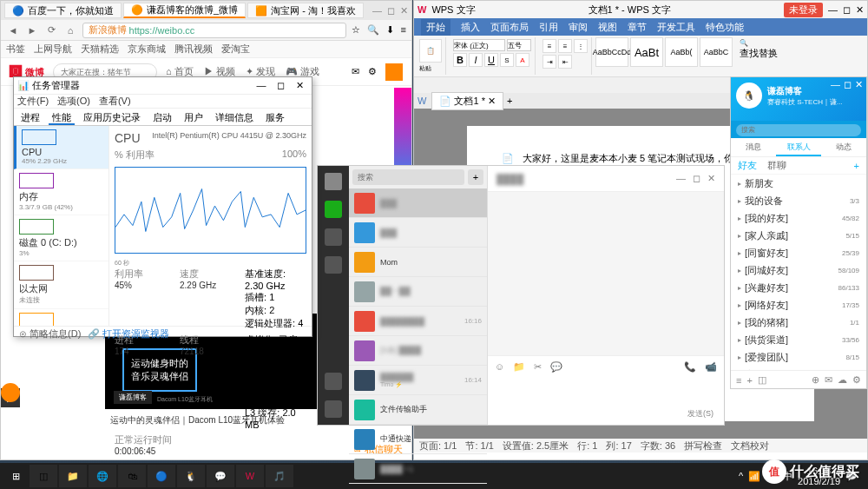  Describe the element at coordinates (859, 85) in the screenshot. I see `qq-close-icon: ✕` at that location.